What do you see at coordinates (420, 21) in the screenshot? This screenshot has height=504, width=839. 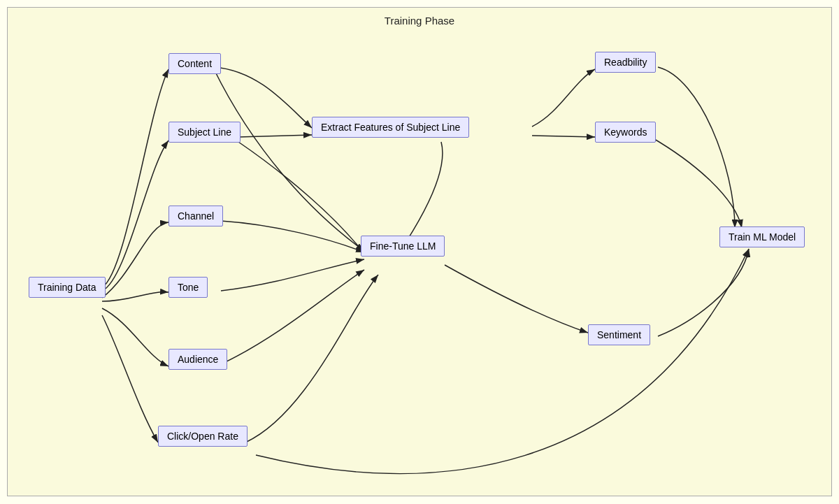 I see `diagram-title: Training Phase` at bounding box center [420, 21].